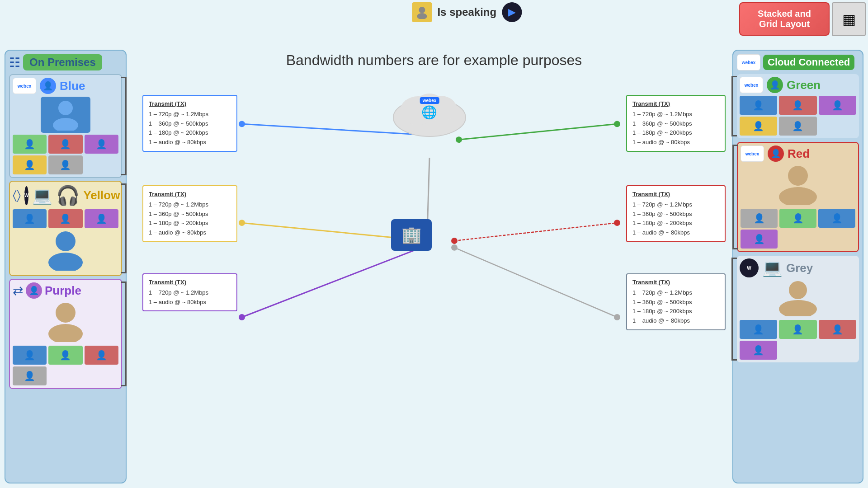 The image size is (868, 488). I want to click on tx-blue-line2: 1 – 360p @ ~ 500kbps, so click(190, 124).